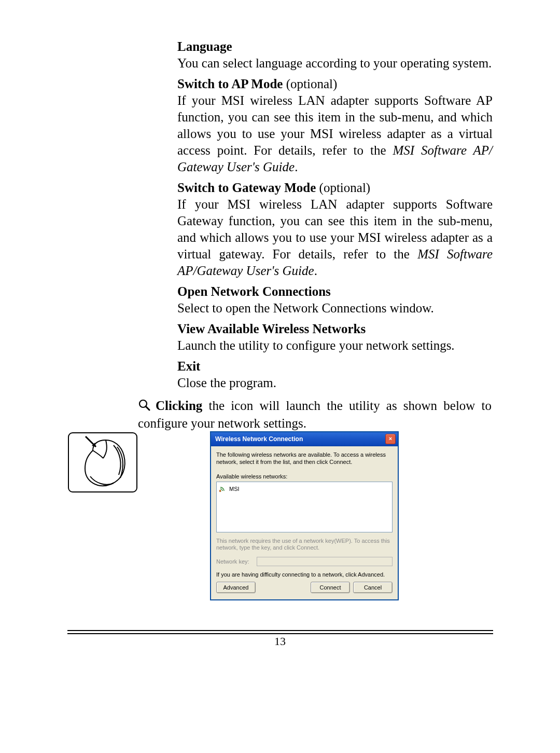 This screenshot has width=560, height=753. I want to click on click-note: Clicking the icon will launch the utilit…, so click(315, 415).